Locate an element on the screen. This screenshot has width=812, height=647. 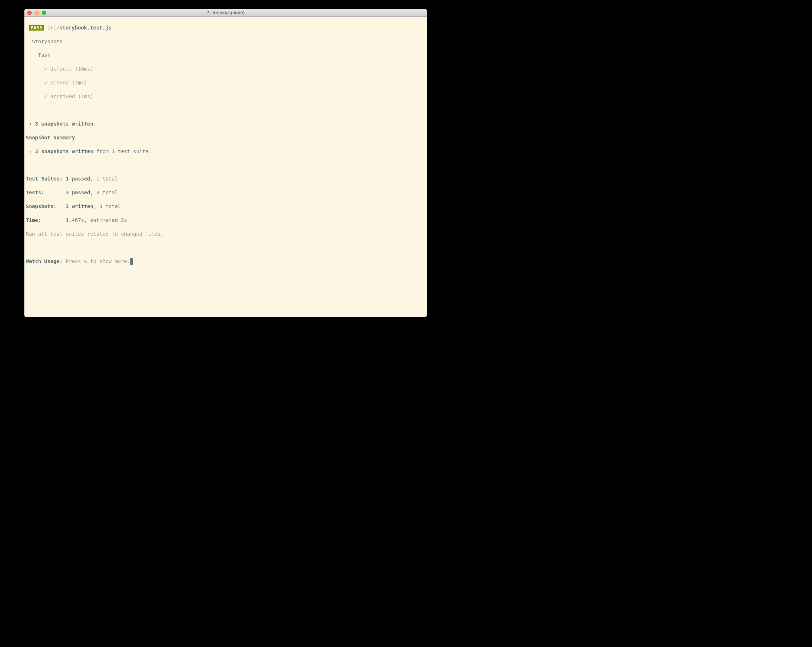
file-dir: src/ is located at coordinates (53, 28).